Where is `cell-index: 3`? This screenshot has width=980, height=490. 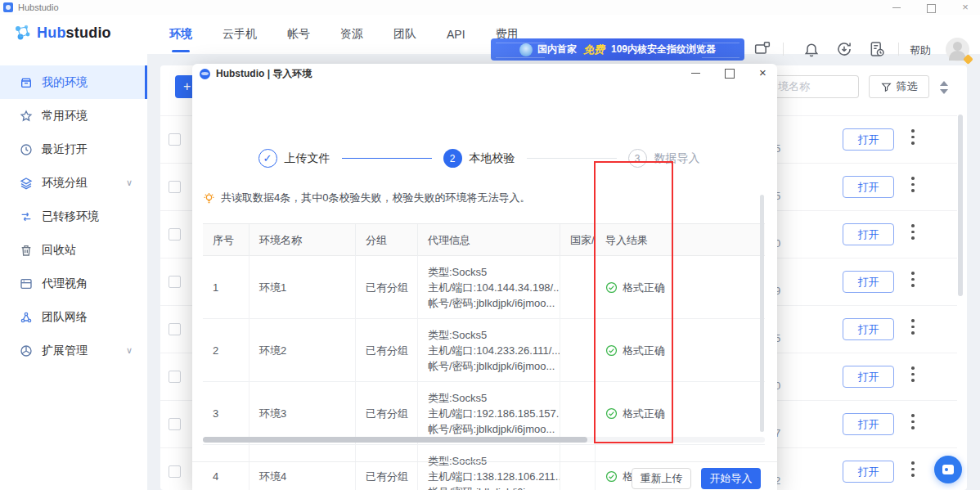
cell-index: 3 is located at coordinates (226, 414).